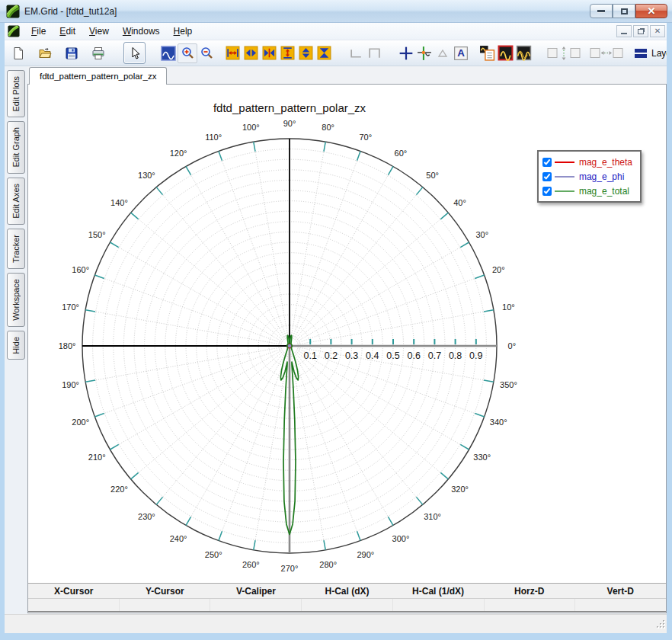  Describe the element at coordinates (287, 53) in the screenshot. I see `expand-y-button` at that location.